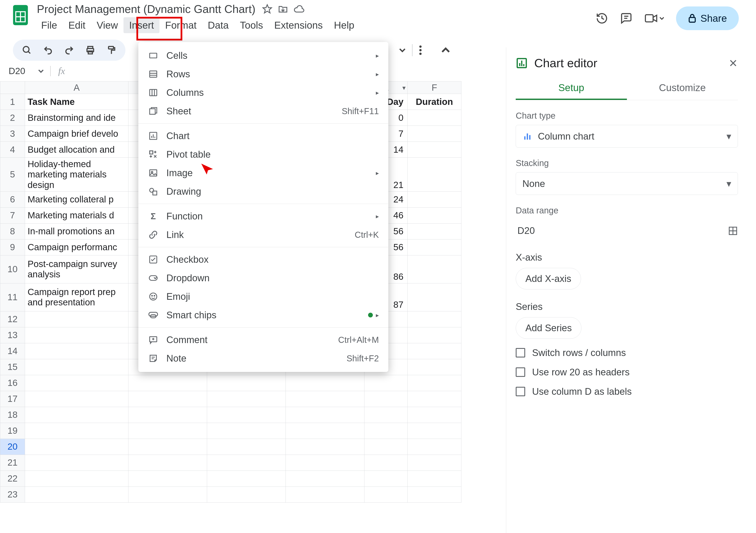 This screenshot has width=756, height=533. What do you see at coordinates (77, 231) in the screenshot?
I see `cell: In-mall promotions an` at bounding box center [77, 231].